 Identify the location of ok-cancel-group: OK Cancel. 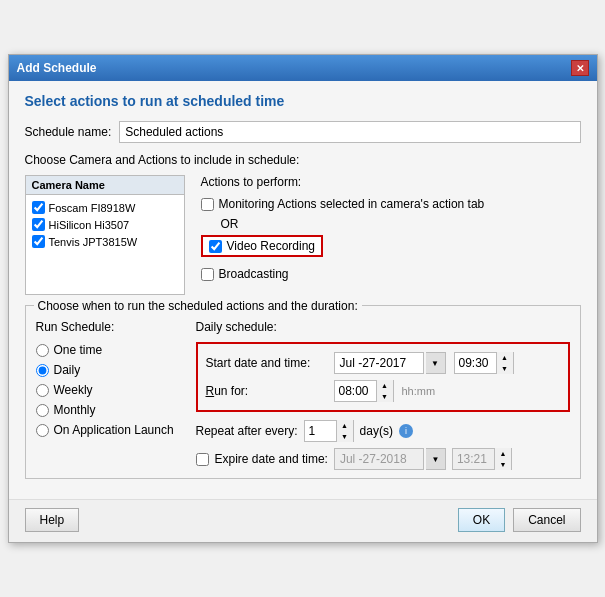
(520, 520).